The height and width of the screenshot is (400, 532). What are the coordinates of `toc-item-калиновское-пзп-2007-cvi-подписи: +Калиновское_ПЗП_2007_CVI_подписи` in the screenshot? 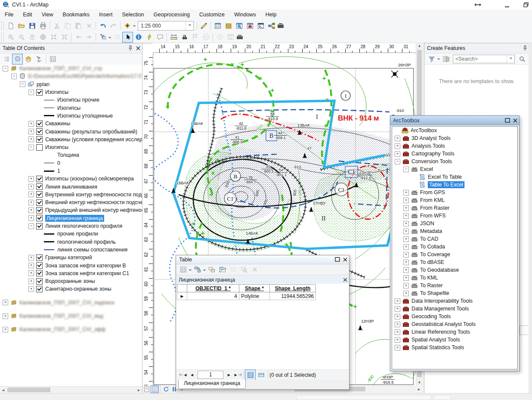 It's located at (71, 303).